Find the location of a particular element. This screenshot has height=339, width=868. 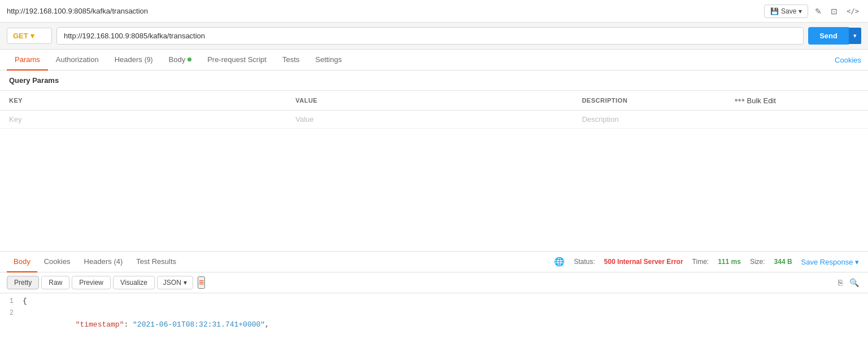

resp-tab-body: Body is located at coordinates (22, 262).